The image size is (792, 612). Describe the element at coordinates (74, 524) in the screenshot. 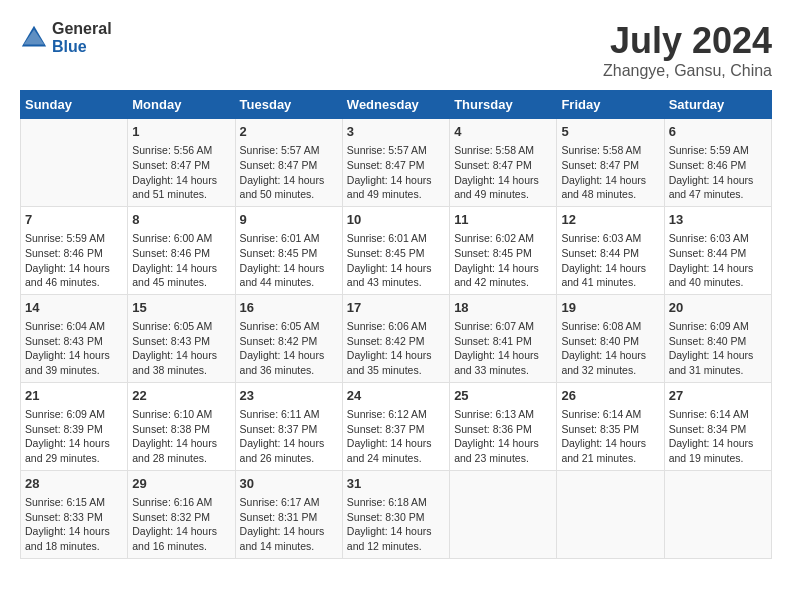

I see `day-info: Sunrise: 6:15 AMSunset: 8:33 PMDaylight:…` at that location.